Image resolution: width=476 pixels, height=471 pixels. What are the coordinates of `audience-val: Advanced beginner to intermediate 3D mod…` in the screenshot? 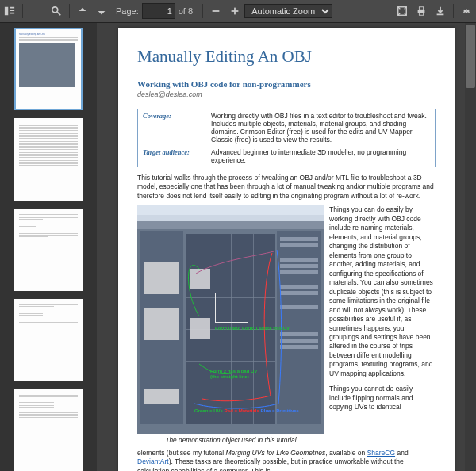 It's located at (321, 157).